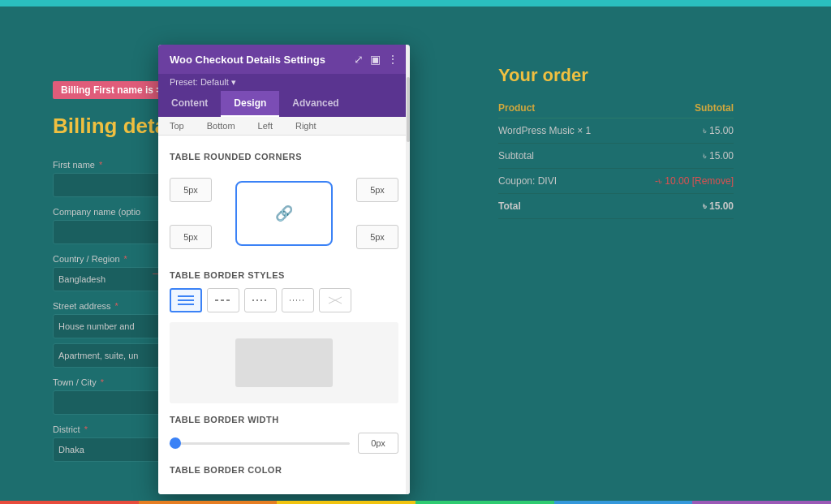 This screenshot has width=831, height=504. Describe the element at coordinates (284, 213) in the screenshot. I see `link-icon: 🔗` at that location.